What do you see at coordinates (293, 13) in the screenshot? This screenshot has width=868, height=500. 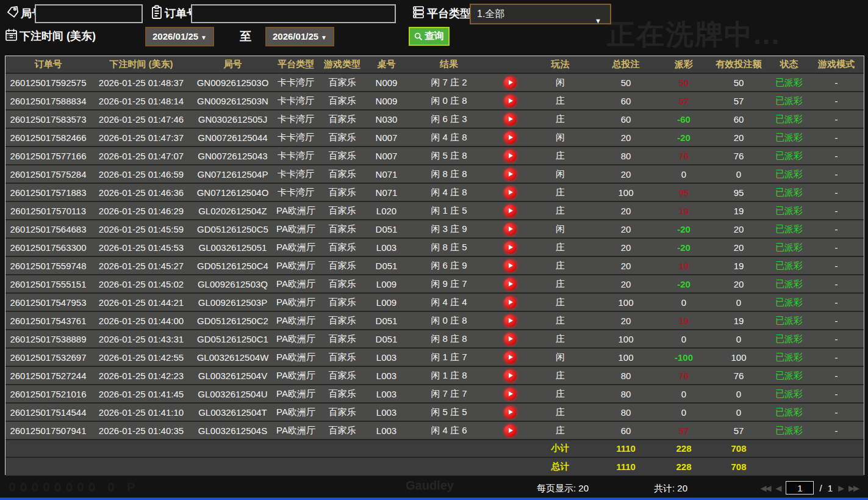 I see `order-number-input` at bounding box center [293, 13].